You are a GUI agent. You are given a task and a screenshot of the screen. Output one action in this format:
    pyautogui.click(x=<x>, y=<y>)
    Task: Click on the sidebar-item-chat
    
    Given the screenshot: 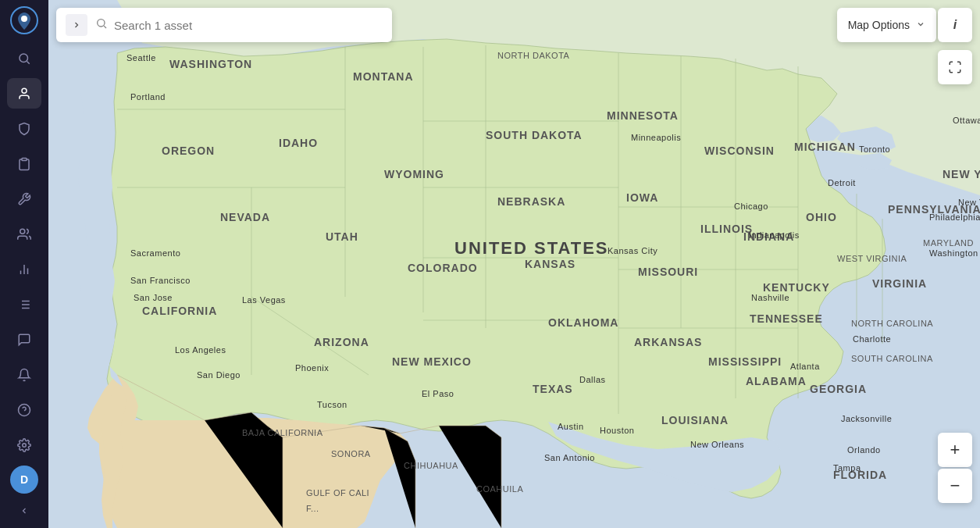 What is the action you would take?
    pyautogui.click(x=24, y=339)
    